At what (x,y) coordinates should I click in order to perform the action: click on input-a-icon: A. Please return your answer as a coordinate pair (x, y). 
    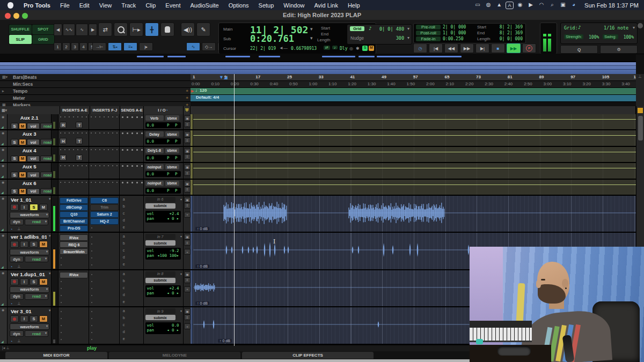
    Looking at the image, I should click on (510, 5).